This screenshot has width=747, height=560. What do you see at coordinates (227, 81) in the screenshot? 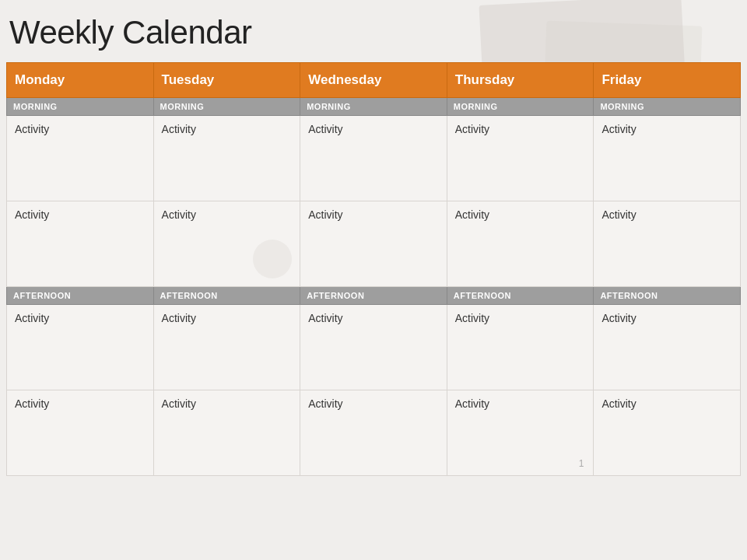
I see `day-header-tuesday: Tuesday` at bounding box center [227, 81].